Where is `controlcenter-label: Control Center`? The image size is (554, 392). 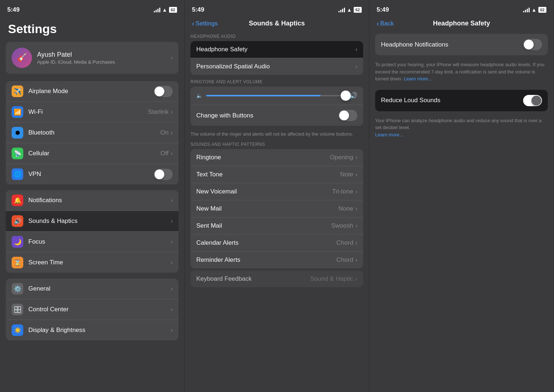 controlcenter-label: Control Center is located at coordinates (100, 309).